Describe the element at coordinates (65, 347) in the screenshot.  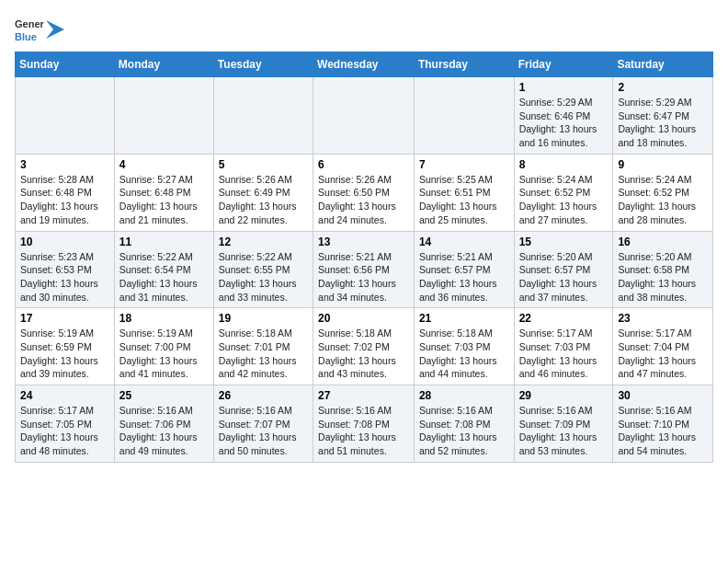
I see `calendar-cell: 17Sunrise: 5:19 AM Sunset: 6:59 PM Dayli…` at that location.